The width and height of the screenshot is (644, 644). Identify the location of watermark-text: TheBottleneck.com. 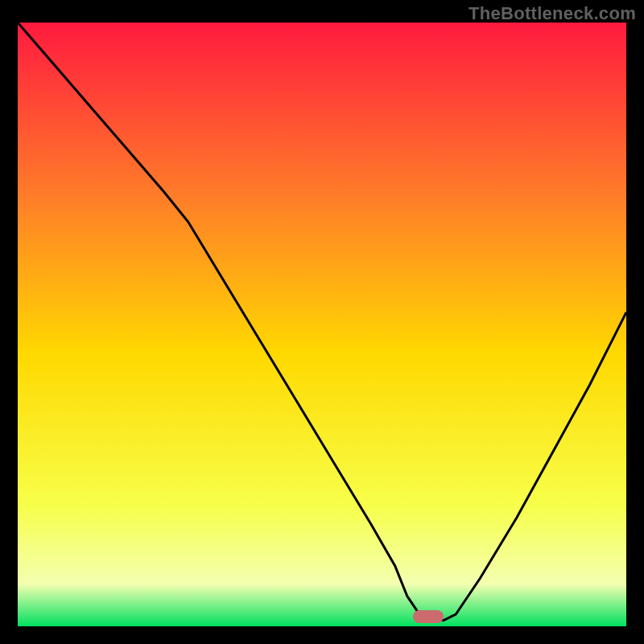
(552, 14).